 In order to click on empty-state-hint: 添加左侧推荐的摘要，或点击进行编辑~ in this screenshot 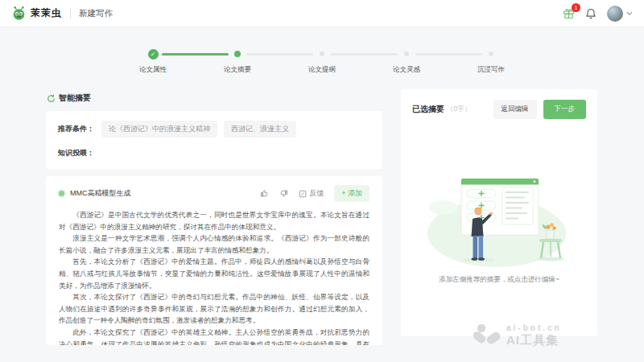, I will do `click(499, 280)`.